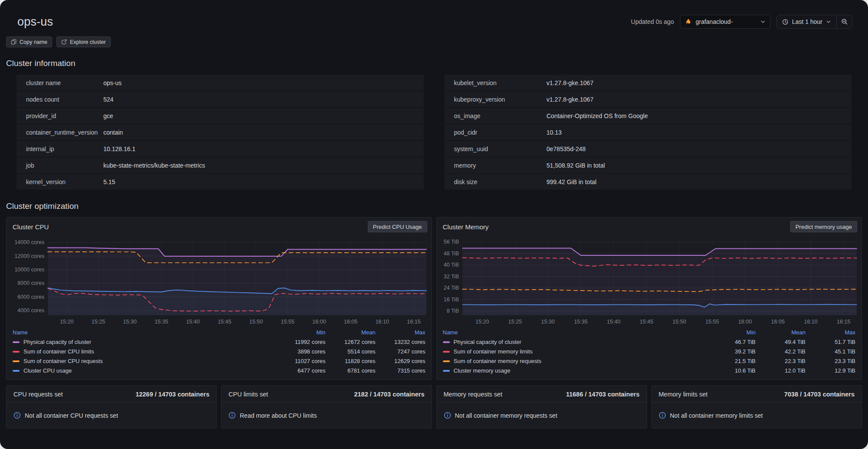  What do you see at coordinates (650, 353) in the screenshot?
I see `cluster-memory-legend: NameMinMeanMaxPhysical capacity of clust…` at bounding box center [650, 353].